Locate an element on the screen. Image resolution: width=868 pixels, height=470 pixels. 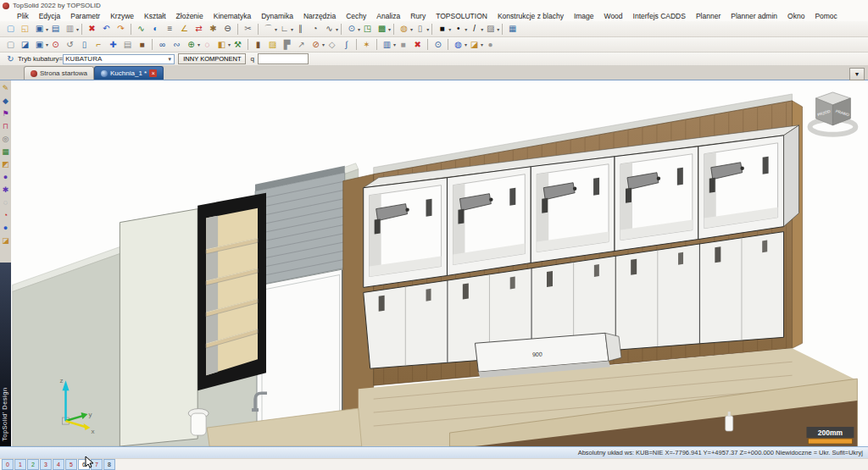
disc-icon: ● is located at coordinates (6, 178).